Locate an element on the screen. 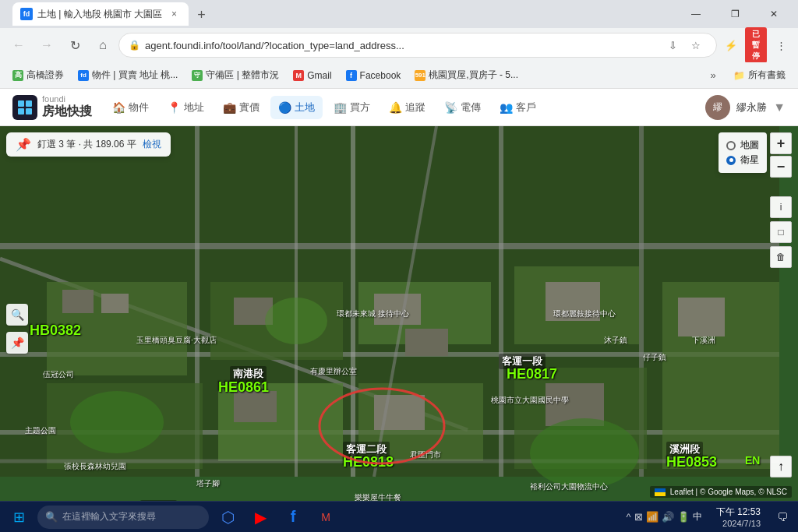 Image resolution: width=798 pixels, height=532 pixels. notification-button: 🗨 is located at coordinates (782, 517).